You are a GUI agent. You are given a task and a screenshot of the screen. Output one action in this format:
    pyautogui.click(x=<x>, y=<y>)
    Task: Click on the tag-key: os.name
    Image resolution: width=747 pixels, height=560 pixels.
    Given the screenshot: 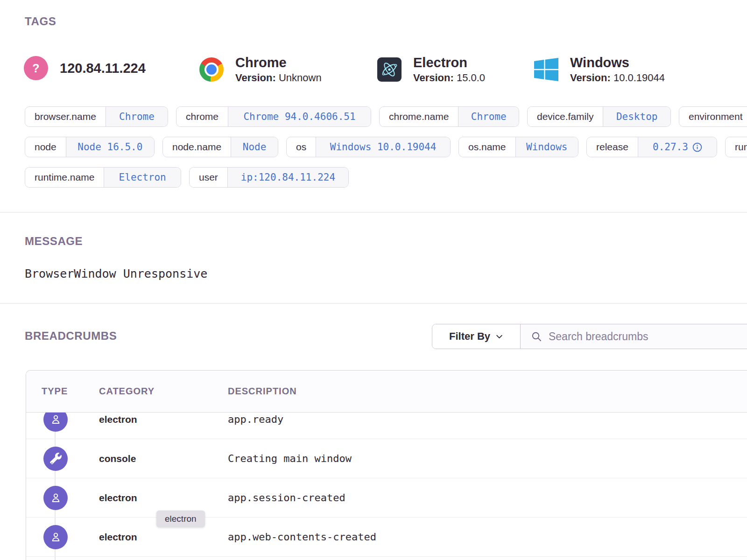 What is the action you would take?
    pyautogui.click(x=487, y=147)
    